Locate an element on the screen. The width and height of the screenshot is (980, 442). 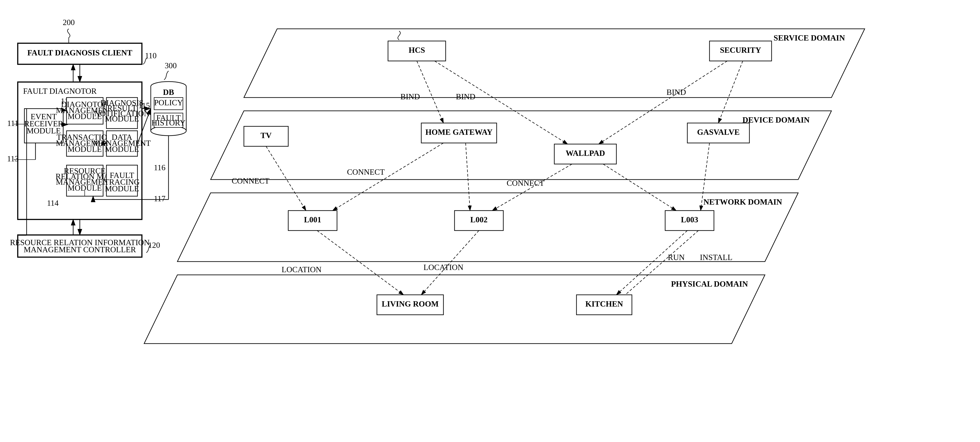
wallpad-label: WALLPAD is located at coordinates (585, 153).